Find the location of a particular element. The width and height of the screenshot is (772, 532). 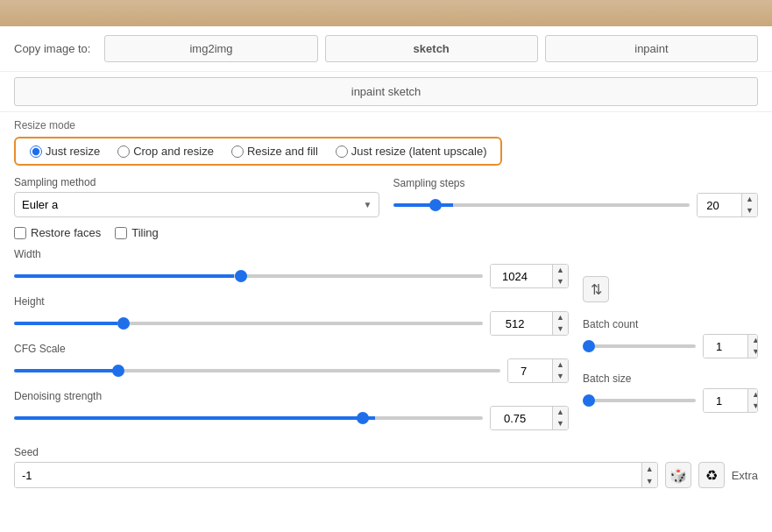

swap-dimensions-button: ⇅ is located at coordinates (596, 289).